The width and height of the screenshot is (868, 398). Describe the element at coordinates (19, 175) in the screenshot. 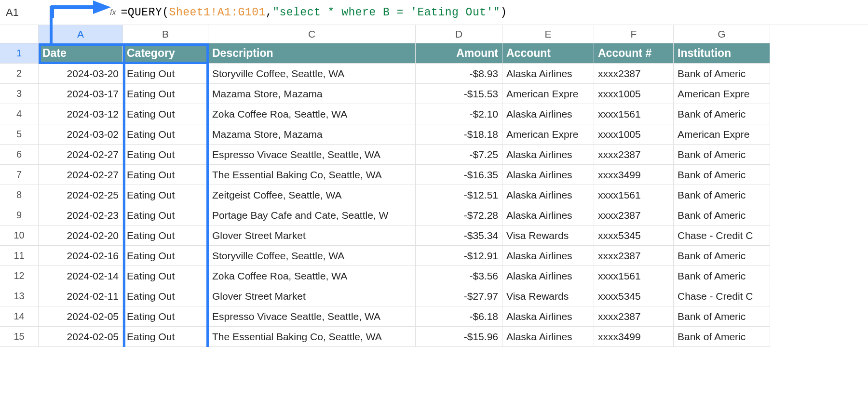

I see `row-header: 7` at that location.